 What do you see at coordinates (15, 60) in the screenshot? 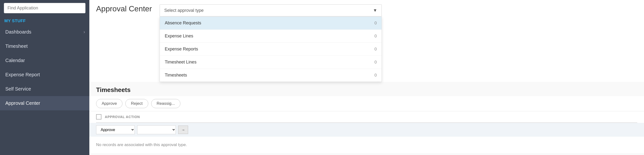
I see `sidebar-item-label: Calendar` at bounding box center [15, 60].